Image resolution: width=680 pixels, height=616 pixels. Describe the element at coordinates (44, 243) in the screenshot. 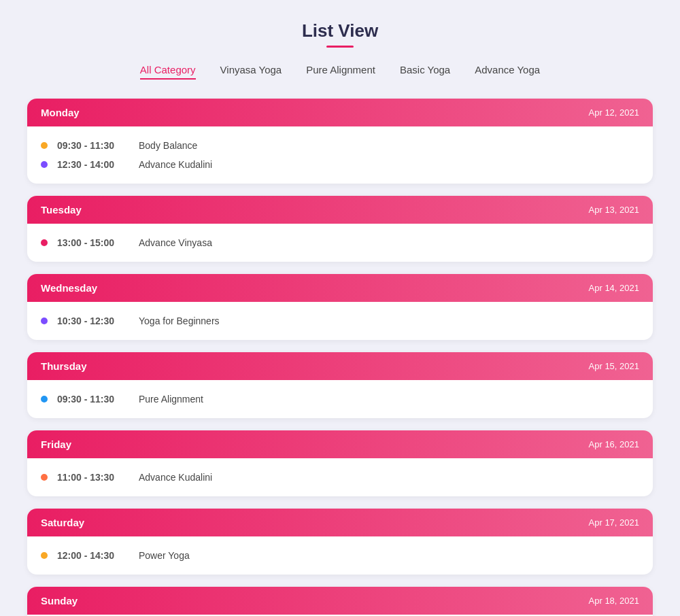

I see `event-dot-red` at that location.